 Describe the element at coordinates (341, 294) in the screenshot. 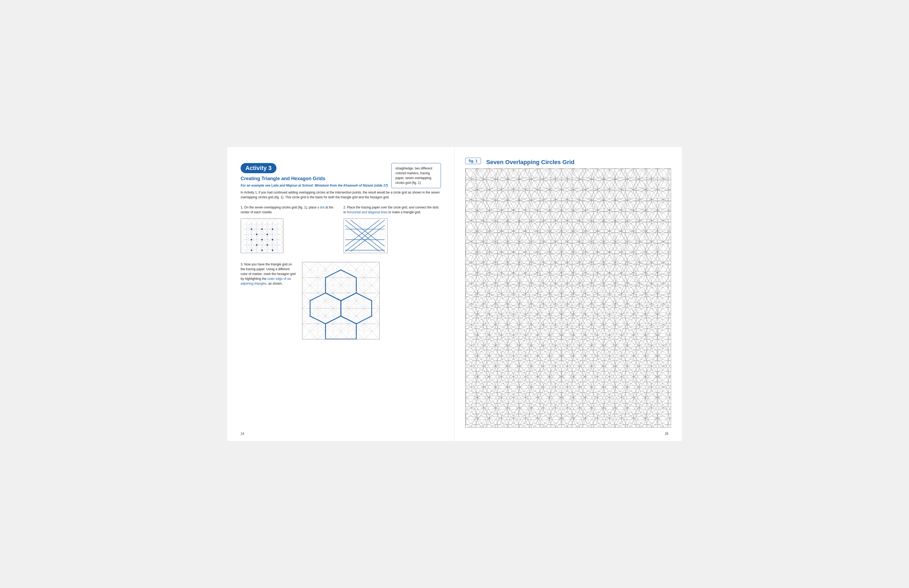

I see `left-page: Activity 3 Creating Triangle and Hexagon…` at that location.